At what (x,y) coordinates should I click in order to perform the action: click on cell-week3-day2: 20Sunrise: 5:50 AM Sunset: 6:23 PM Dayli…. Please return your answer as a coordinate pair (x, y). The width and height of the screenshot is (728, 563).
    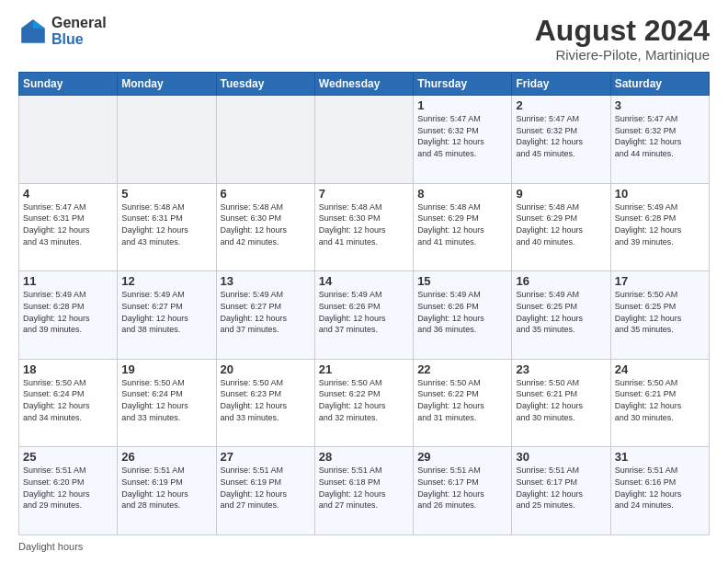
    Looking at the image, I should click on (265, 403).